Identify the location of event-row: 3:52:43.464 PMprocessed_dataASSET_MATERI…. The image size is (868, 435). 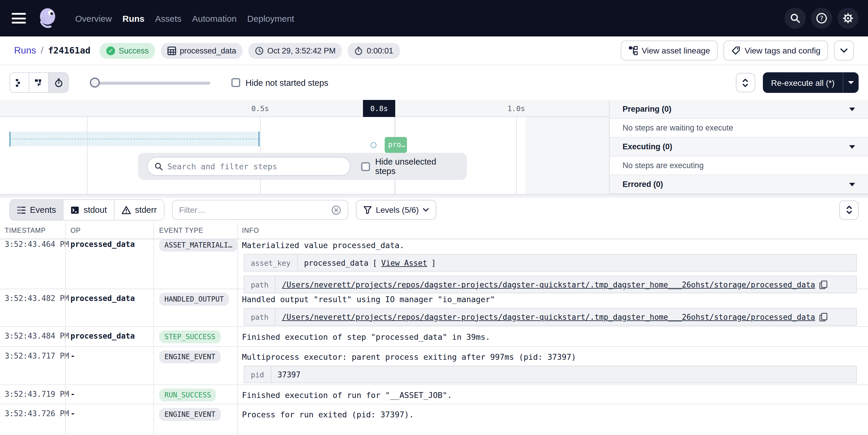
(434, 264).